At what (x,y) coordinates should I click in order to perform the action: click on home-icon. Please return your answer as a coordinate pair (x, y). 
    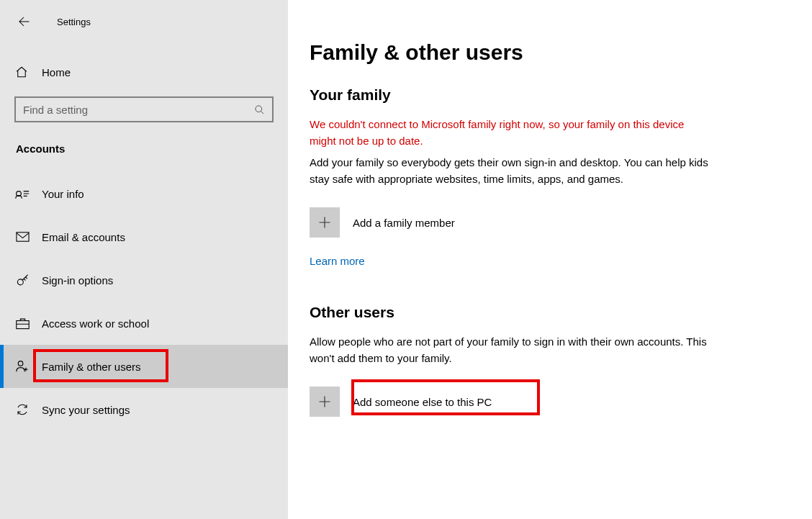
    Looking at the image, I should click on (22, 72).